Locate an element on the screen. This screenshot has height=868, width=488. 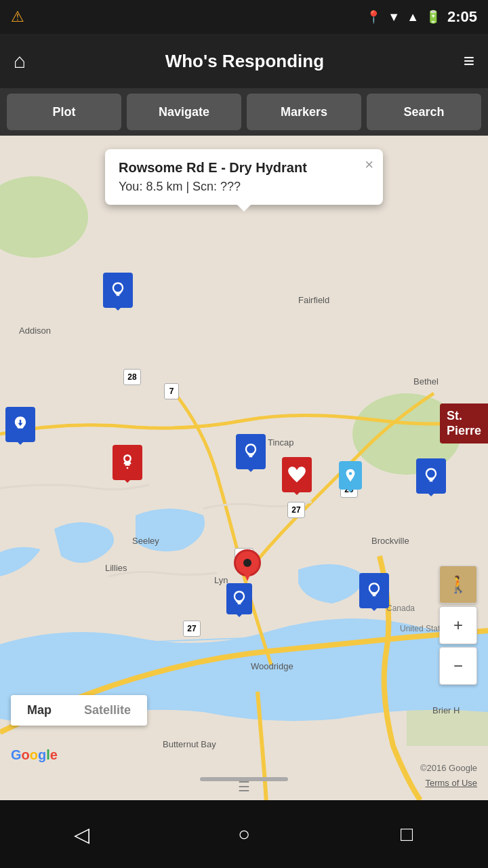
nav-recent-button: □ is located at coordinates (407, 834).